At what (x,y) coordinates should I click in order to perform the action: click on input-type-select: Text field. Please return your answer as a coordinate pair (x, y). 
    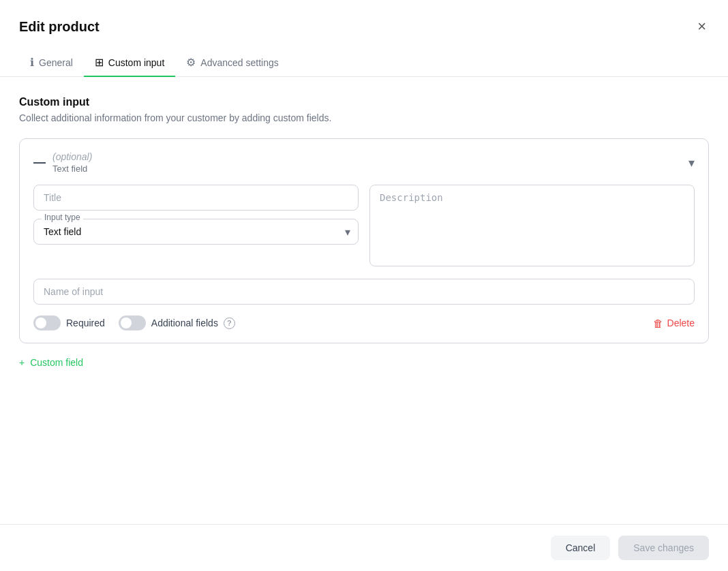
    Looking at the image, I should click on (196, 232).